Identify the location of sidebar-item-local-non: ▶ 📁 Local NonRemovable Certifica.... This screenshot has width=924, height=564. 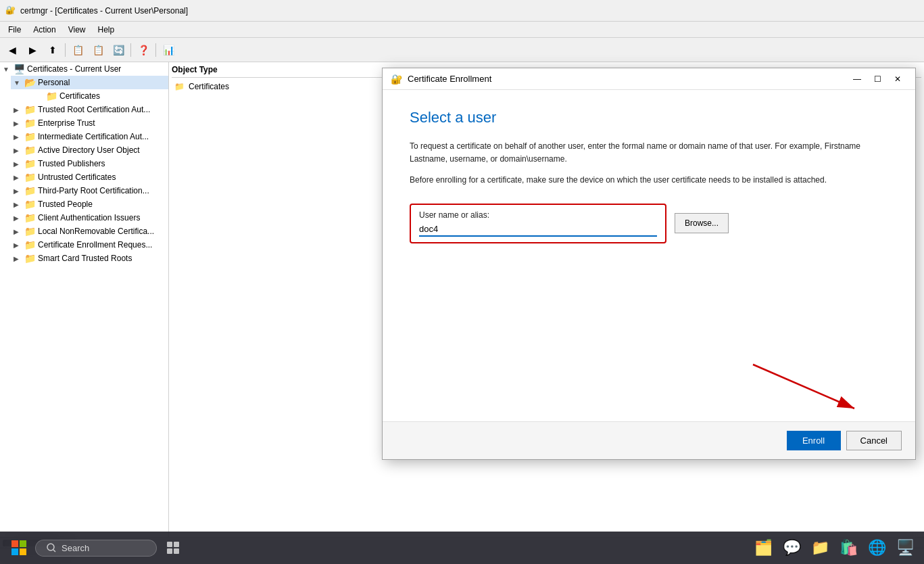
(89, 231).